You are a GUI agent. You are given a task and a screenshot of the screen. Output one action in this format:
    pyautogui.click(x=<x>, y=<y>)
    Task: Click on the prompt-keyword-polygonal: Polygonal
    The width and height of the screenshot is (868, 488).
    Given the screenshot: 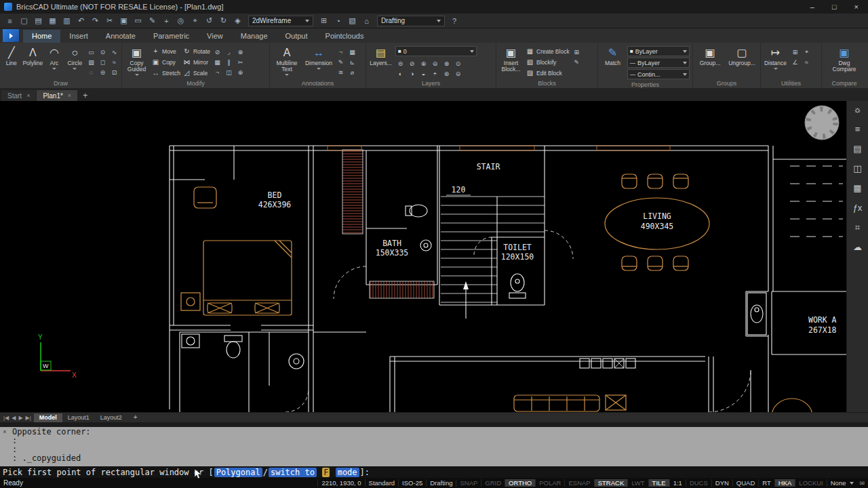 What is the action you would take?
    pyautogui.click(x=239, y=472)
    